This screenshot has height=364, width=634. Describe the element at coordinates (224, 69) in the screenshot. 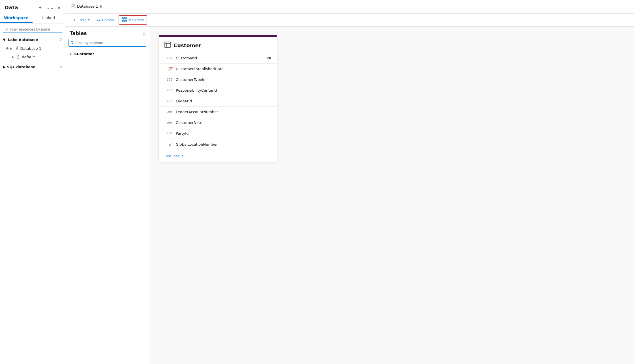

I see `field-name: CustomerEstablishedDate` at that location.